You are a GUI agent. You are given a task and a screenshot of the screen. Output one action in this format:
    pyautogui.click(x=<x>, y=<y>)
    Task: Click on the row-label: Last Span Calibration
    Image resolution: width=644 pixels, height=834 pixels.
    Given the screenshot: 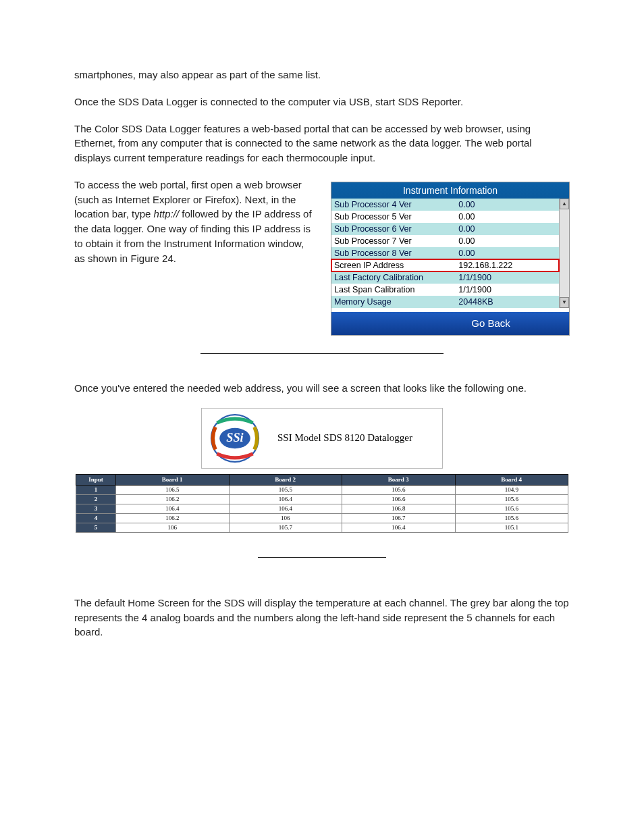 What is the action you would take?
    pyautogui.click(x=396, y=290)
    